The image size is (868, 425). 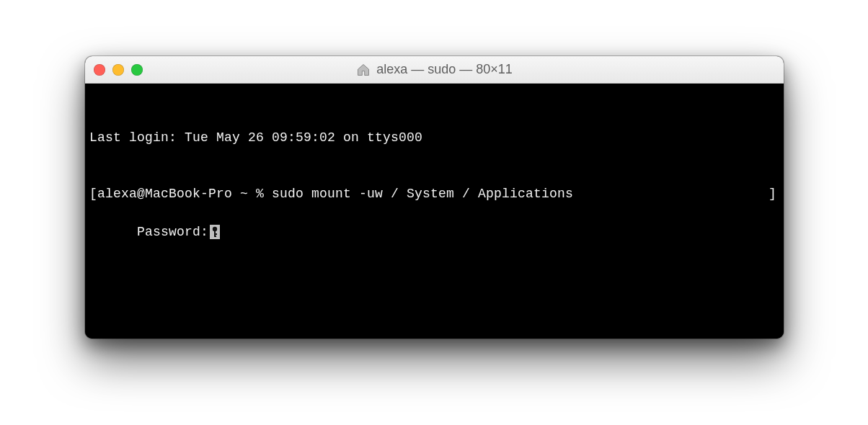 What do you see at coordinates (332, 194) in the screenshot?
I see `terminal-command-text: [alexa@MacBook-Pro ~ % sudo mount -uw / …` at bounding box center [332, 194].